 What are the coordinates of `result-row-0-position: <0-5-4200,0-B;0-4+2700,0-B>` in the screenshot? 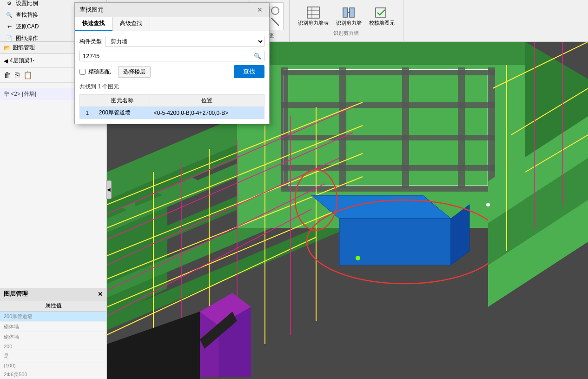 It's located at (207, 113).